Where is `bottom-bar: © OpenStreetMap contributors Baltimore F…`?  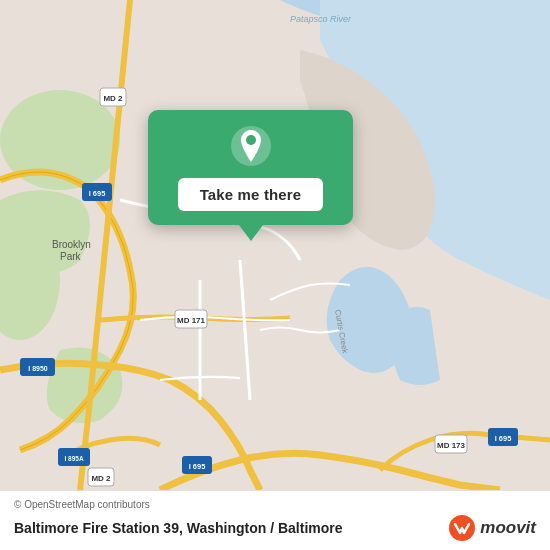
bottom-bar: © OpenStreetMap contributors Baltimore F… is located at coordinates (275, 520).